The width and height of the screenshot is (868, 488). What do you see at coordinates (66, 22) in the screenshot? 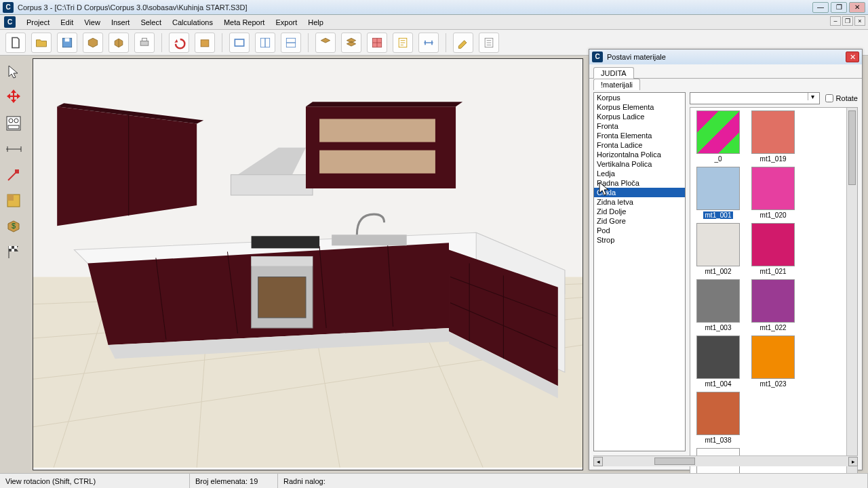
I see `menu-edit: Edit` at bounding box center [66, 22].